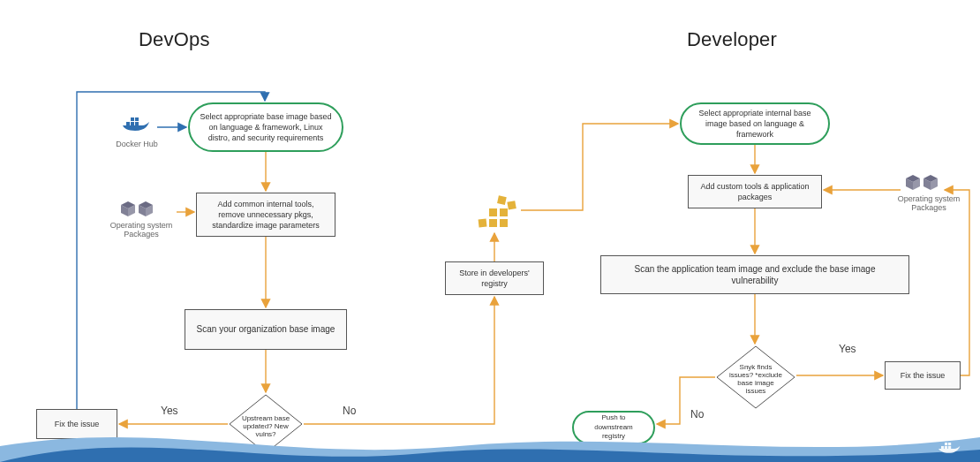  I want to click on devops-fix-node: Fix the issue, so click(77, 424).